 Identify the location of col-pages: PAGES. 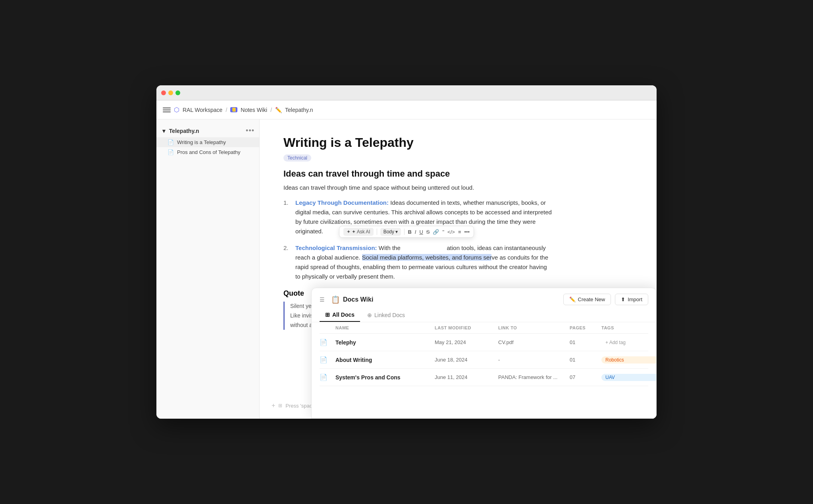
(586, 328).